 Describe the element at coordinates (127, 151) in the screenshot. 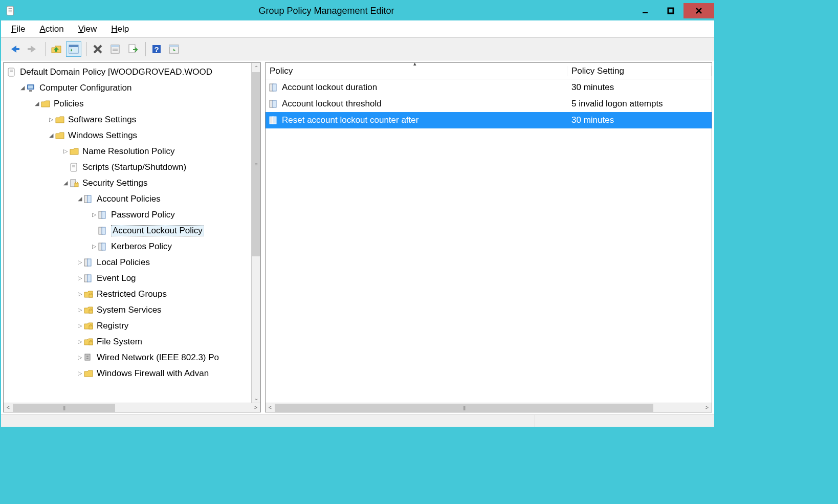

I see `tree-name-resolution: ▷Name Resolution Policy` at that location.